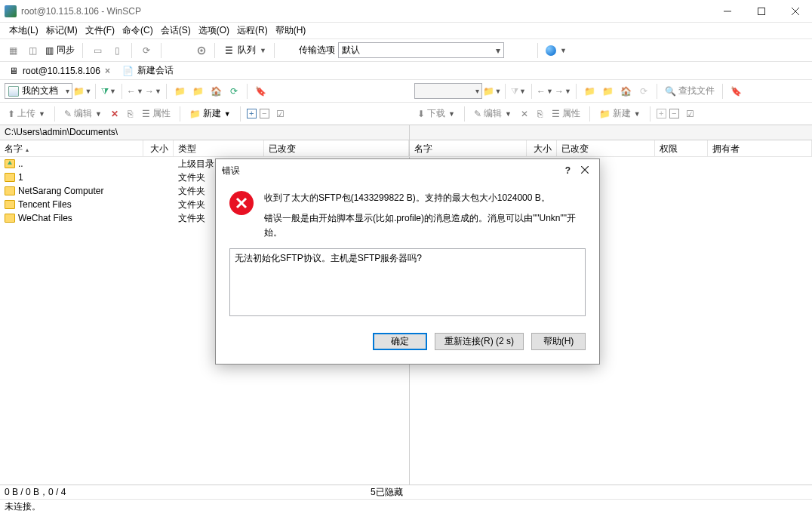 This screenshot has width=812, height=523. Describe the element at coordinates (436, 113) in the screenshot. I see `download-button: ⬇ 下载▼` at that location.